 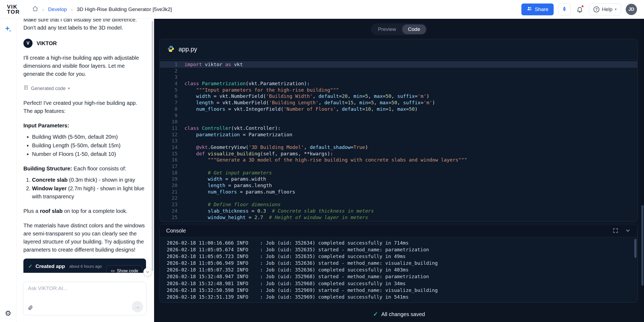 What do you see at coordinates (169, 205) in the screenshot?
I see `line-number: 23` at bounding box center [169, 205].